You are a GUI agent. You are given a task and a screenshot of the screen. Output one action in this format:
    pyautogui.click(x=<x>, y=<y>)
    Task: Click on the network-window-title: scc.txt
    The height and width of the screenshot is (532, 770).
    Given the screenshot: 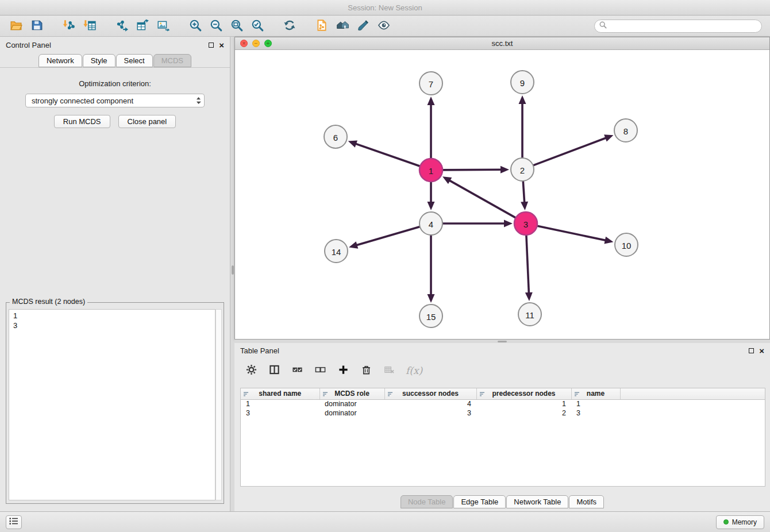 What is the action you would take?
    pyautogui.click(x=502, y=44)
    